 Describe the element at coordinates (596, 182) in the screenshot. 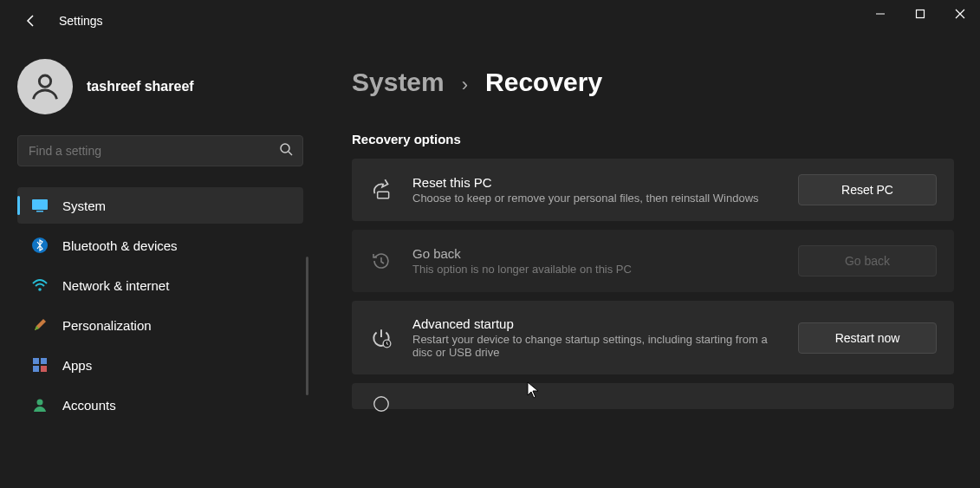

I see `card-title: Reset this PC` at that location.